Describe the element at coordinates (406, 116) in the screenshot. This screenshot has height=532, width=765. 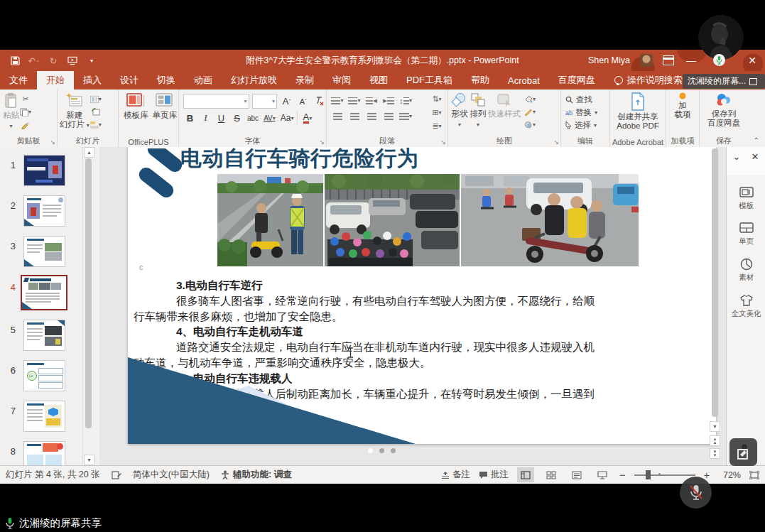
I see `columns-icon: ▾` at that location.